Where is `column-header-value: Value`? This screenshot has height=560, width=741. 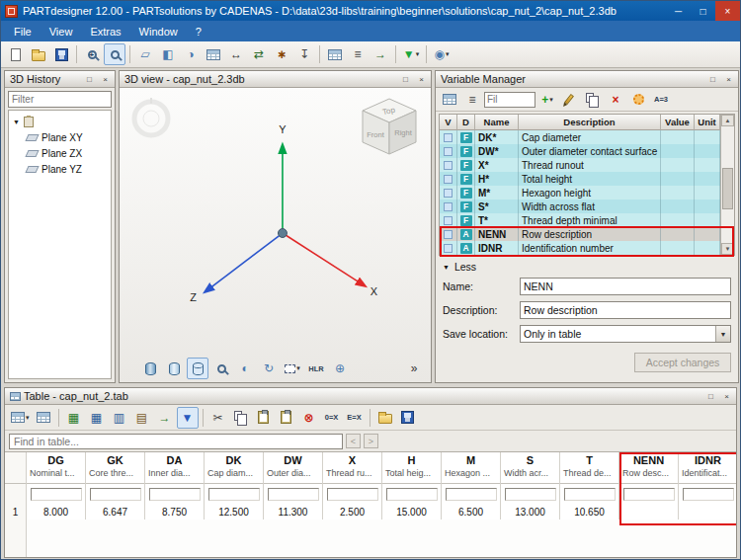 column-header-value: Value is located at coordinates (678, 122).